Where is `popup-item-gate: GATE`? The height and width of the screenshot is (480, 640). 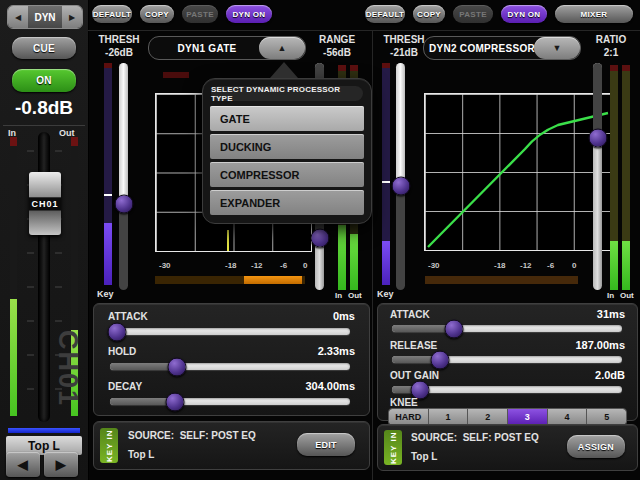
popup-item-gate: GATE is located at coordinates (287, 118).